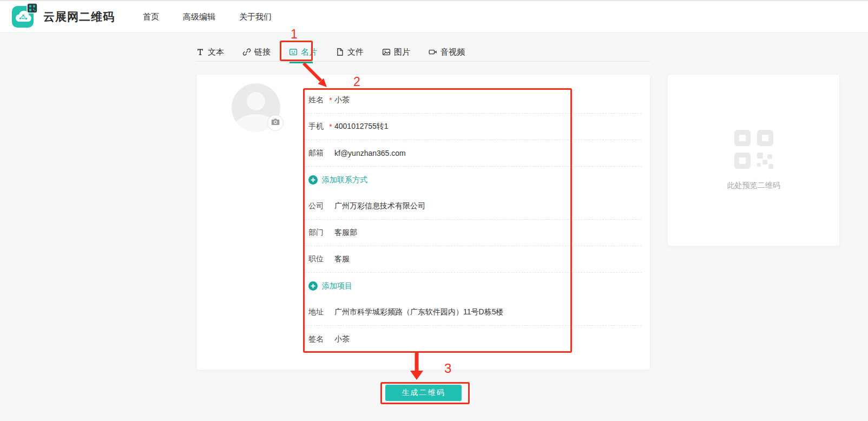 Image resolution: width=868 pixels, height=421 pixels. What do you see at coordinates (488, 206) in the screenshot?
I see `field-input-company` at bounding box center [488, 206].